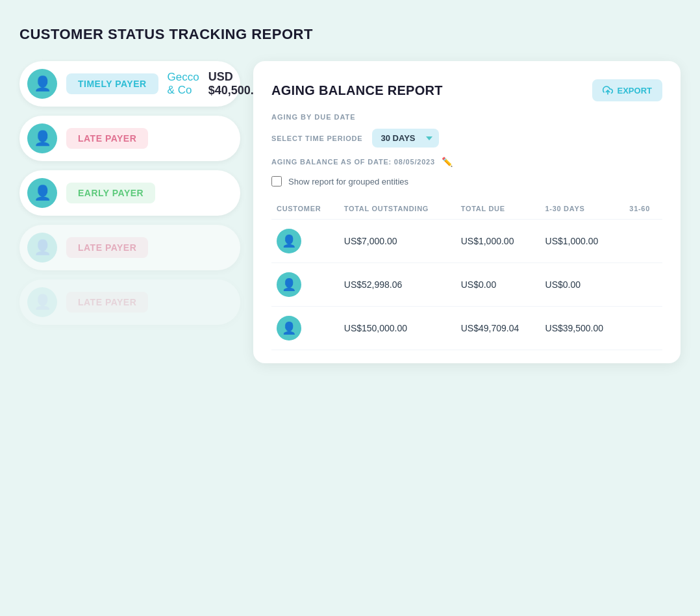  I want to click on late-payer-badge-faded: LATE PAYER, so click(107, 248).